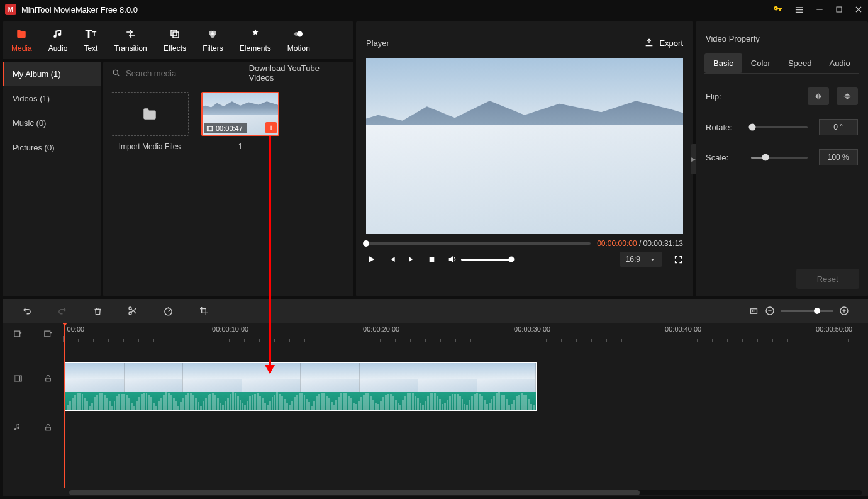 Image resolution: width=868 pixels, height=499 pixels. I want to click on app-logo-icon: M, so click(11, 9).